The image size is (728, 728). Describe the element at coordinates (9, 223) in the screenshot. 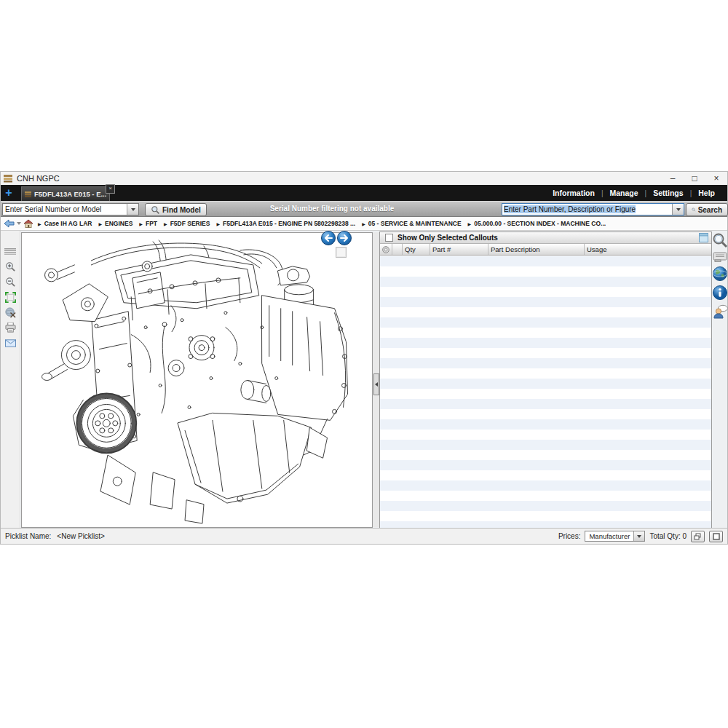

I see `back-arrow-icon` at that location.